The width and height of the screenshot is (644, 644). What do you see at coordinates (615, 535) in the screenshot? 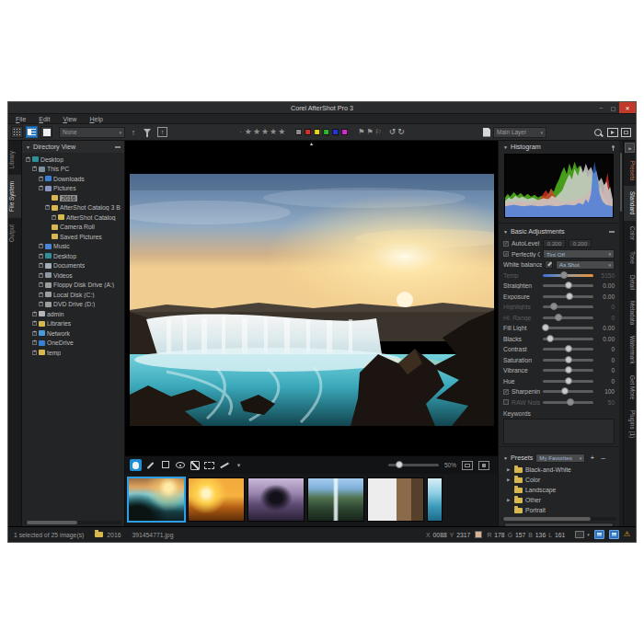
I see `preview-mode-icon` at bounding box center [615, 535].